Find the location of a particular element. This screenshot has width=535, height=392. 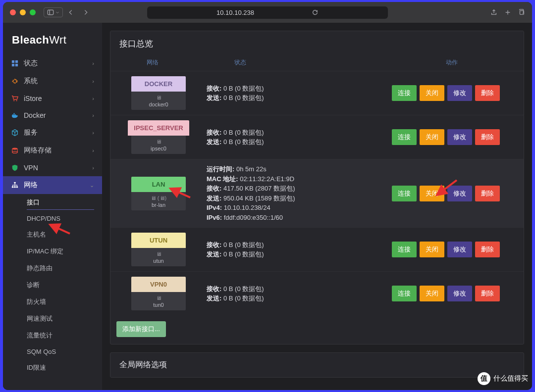

sidebar-item-gear: 系统› is located at coordinates (53, 81).